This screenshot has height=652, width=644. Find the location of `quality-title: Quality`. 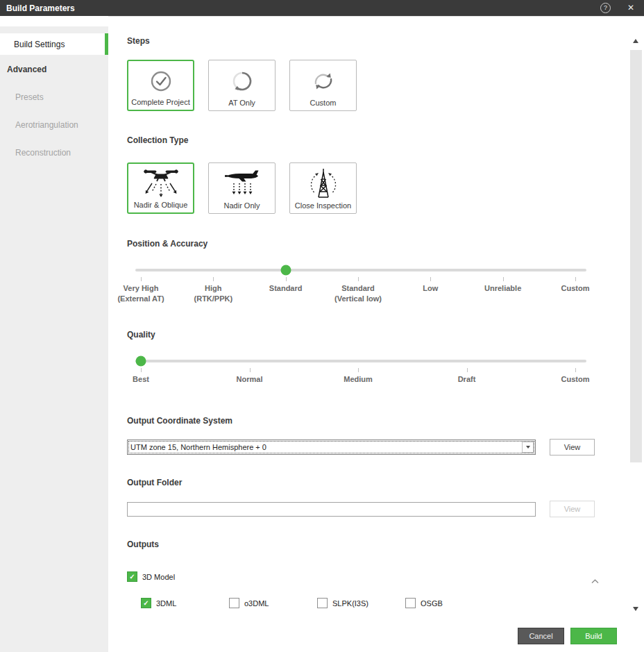

quality-title: Quality is located at coordinates (386, 335).